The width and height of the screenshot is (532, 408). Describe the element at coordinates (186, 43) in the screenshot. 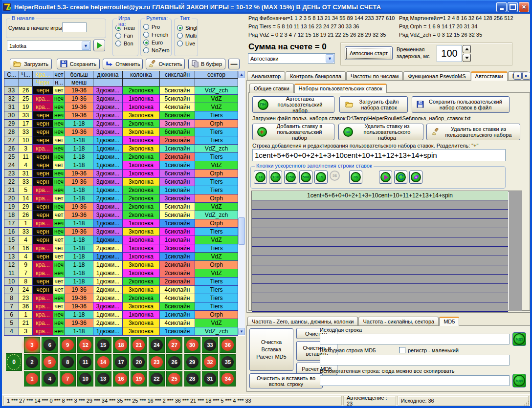

I see `radio-type-live: Live` at that location.